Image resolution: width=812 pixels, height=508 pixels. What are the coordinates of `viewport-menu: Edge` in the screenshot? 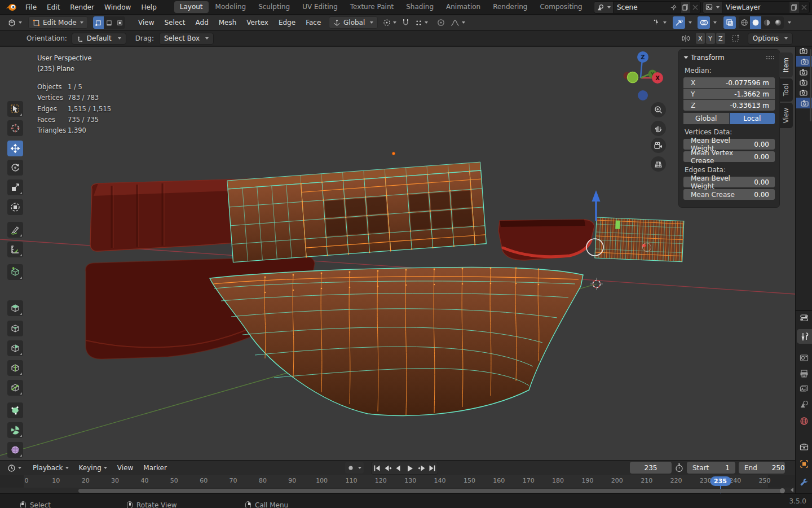 It's located at (287, 23).